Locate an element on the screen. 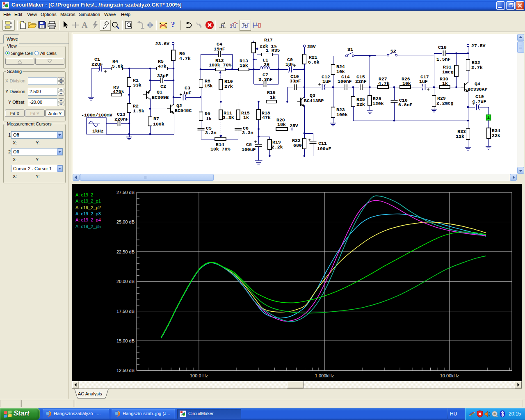 The width and height of the screenshot is (525, 420). svg-text: 6.8nF is located at coordinates (405, 105).